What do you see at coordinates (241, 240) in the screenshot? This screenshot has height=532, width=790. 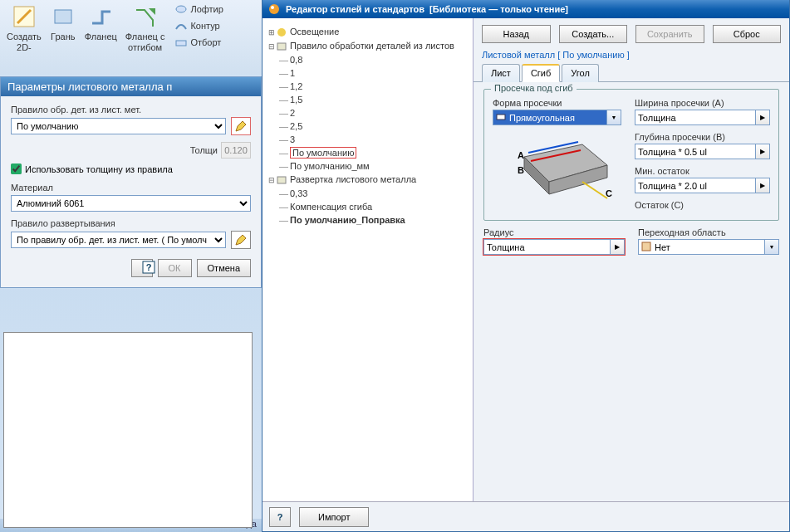 I see `edit-unfold-button` at bounding box center [241, 240].